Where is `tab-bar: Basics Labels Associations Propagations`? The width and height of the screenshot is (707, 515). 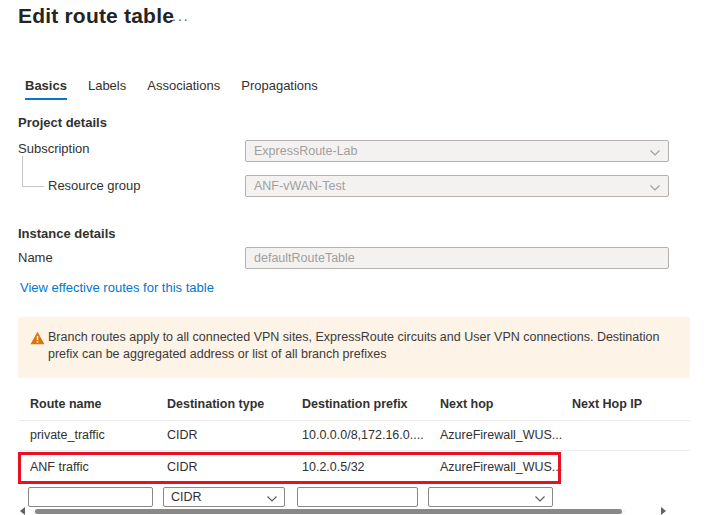
tab-bar: Basics Labels Associations Propagations is located at coordinates (172, 89).